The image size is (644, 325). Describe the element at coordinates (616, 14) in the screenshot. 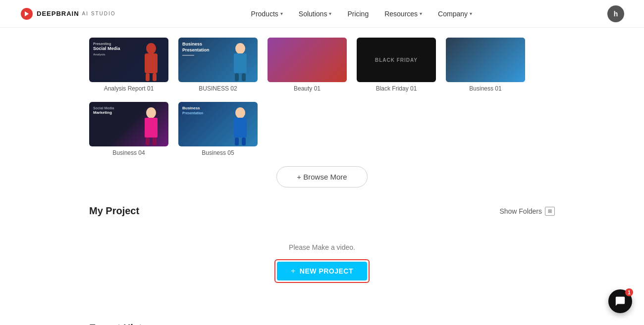

I see `user-avatar: h` at that location.